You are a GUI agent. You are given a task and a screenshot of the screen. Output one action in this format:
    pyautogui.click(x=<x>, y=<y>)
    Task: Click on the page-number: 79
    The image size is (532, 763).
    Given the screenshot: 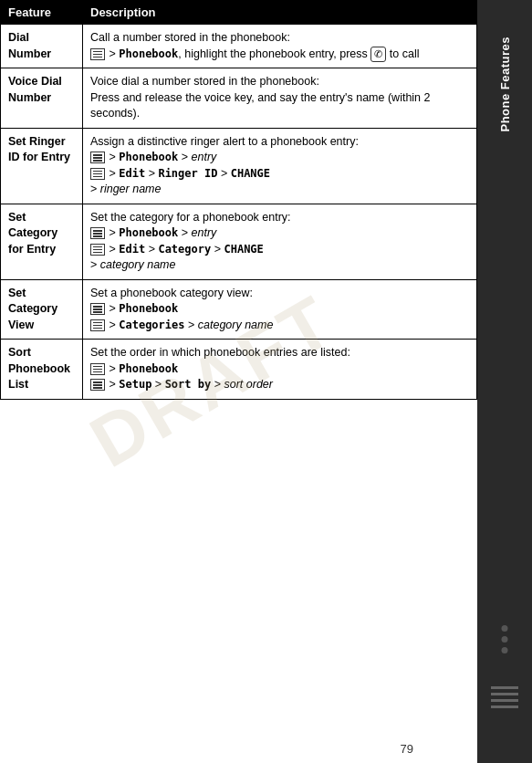 What is the action you would take?
    pyautogui.click(x=407, y=748)
    